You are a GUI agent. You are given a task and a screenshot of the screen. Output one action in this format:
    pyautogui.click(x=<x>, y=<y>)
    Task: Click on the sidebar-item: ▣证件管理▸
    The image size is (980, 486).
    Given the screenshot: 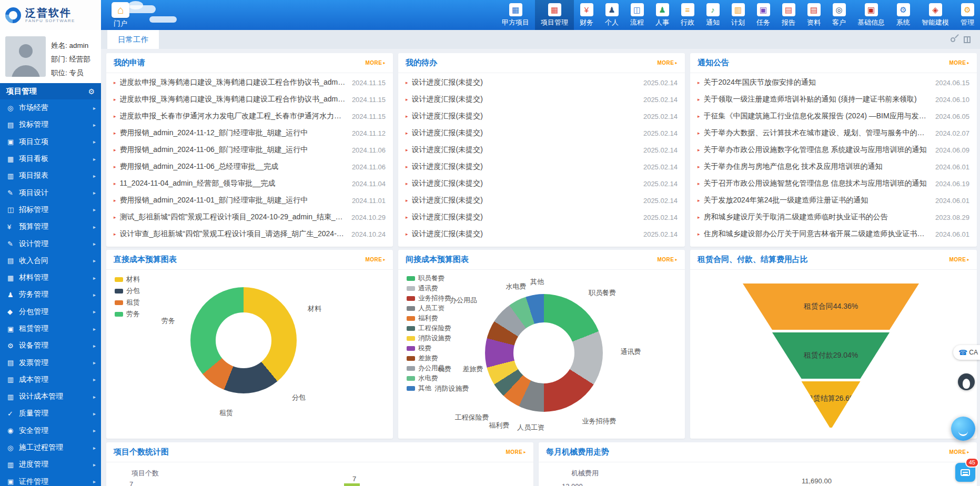 What is the action you would take?
    pyautogui.click(x=50, y=480)
    